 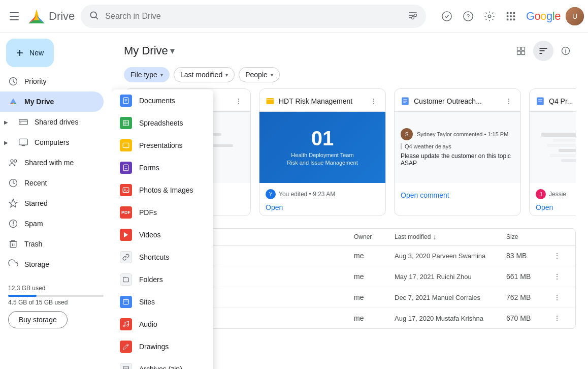 I want to click on pdfs-label: PDFs, so click(x=148, y=212).